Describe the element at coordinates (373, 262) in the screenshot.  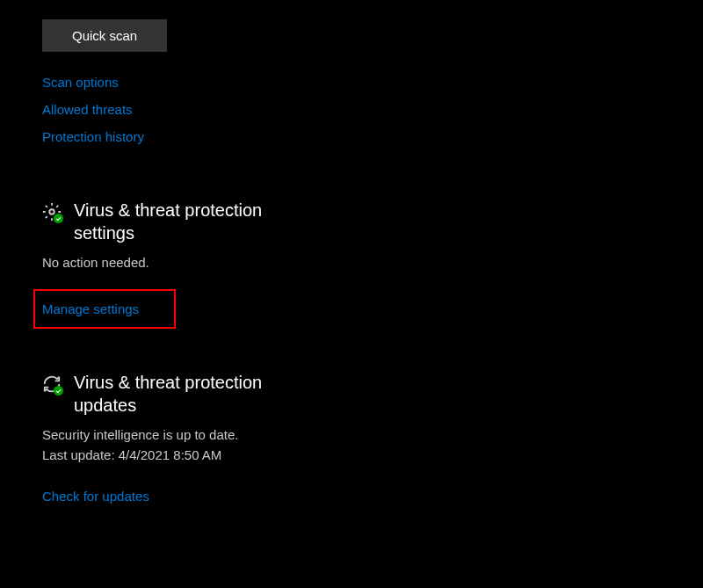
I see `settings-status-text: No action needed.` at that location.